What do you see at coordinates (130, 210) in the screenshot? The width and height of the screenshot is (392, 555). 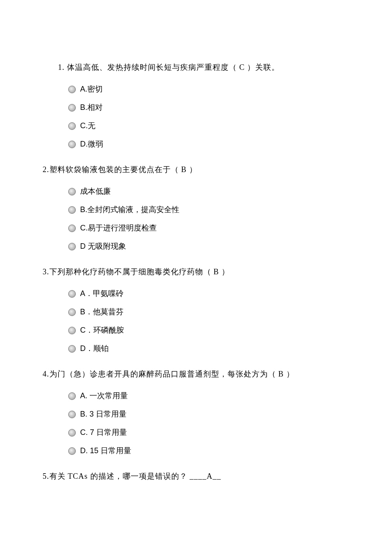 I see `option-label: B.全封闭式输液，提高安全性` at bounding box center [130, 210].